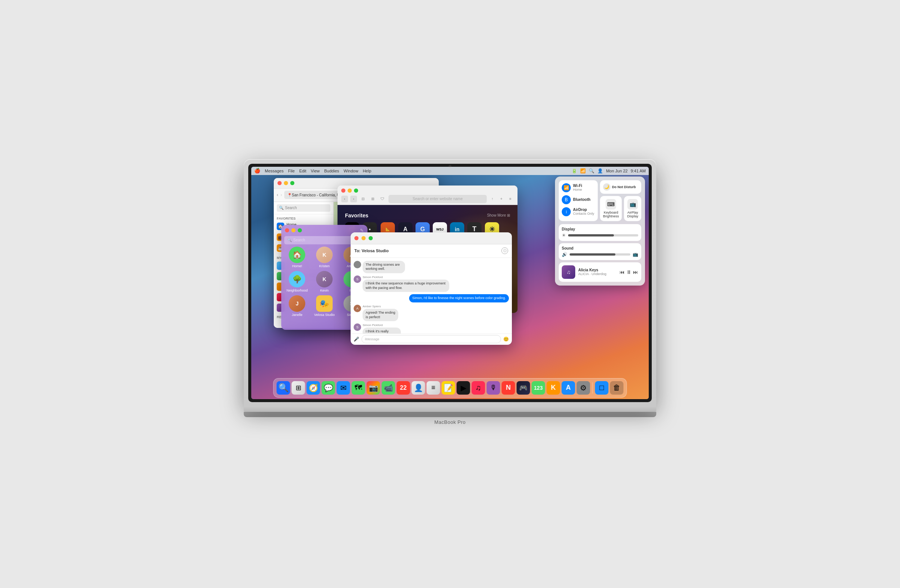 The width and height of the screenshot is (900, 588). What do you see at coordinates (356, 238) in the screenshot?
I see `messages-close-btn` at bounding box center [356, 238].